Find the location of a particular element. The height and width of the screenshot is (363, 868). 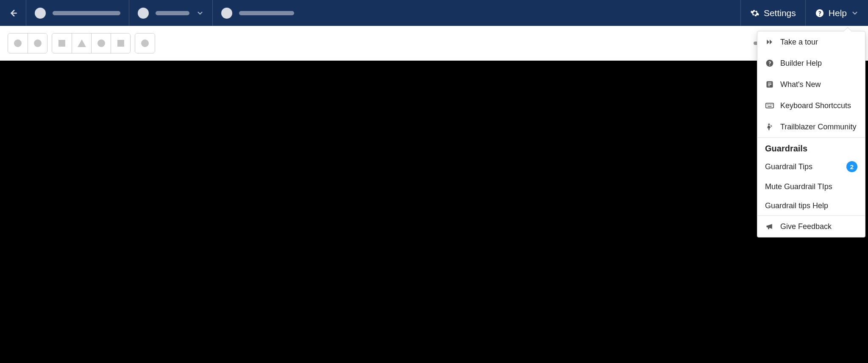

menu-label: What's New is located at coordinates (800, 85).